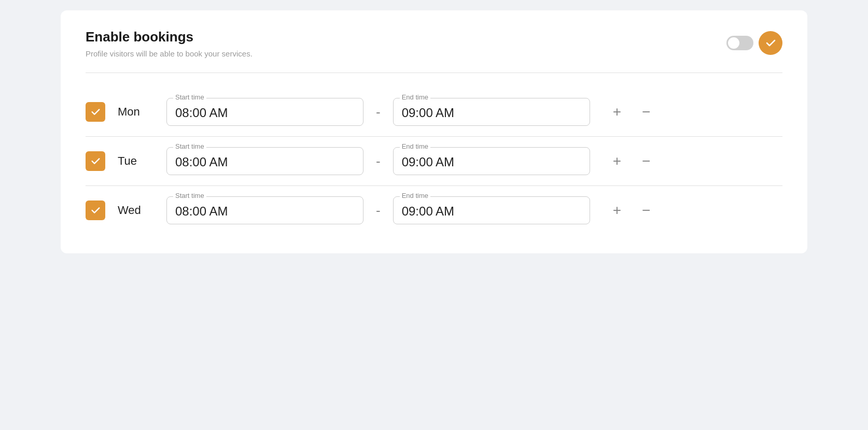 The image size is (868, 430). I want to click on enable-bookings-toggle, so click(740, 43).